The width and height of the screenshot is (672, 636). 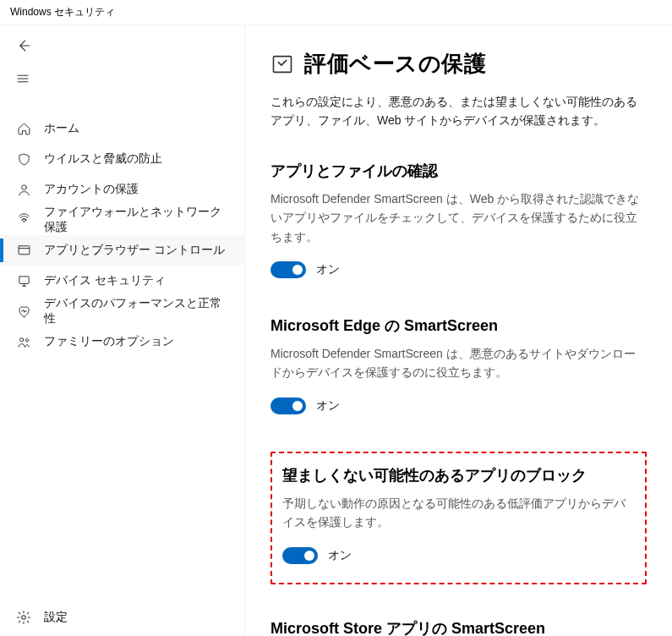 What do you see at coordinates (458, 628) in the screenshot?
I see `section-3: Microsoft Store アプリの SmartScreenMicrosof…` at bounding box center [458, 628].